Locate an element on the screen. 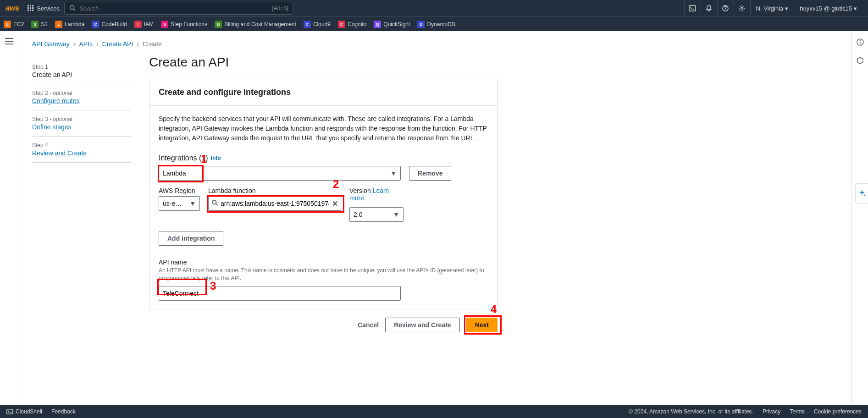 Image resolution: width=868 pixels, height=418 pixels. ai-assistant-toggle is located at coordinates (862, 193).